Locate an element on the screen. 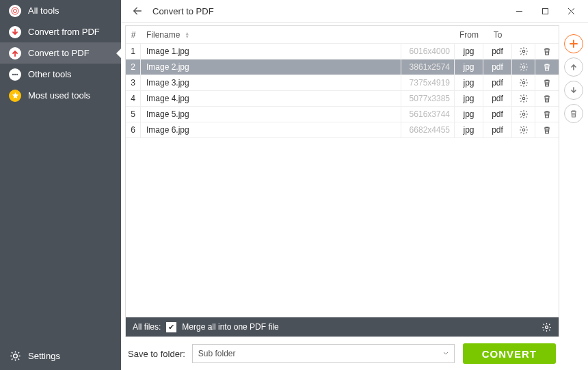 The width and height of the screenshot is (588, 370). sidebar-item-convert-from-pdf: Convert from PDF is located at coordinates (60, 31).